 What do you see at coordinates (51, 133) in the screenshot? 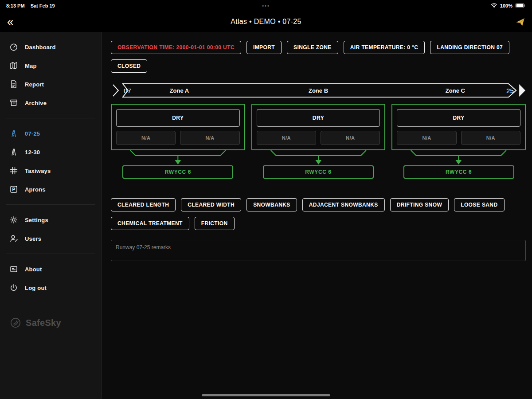
I see `sidebar-item-runway-07-25: 07-25` at bounding box center [51, 133].